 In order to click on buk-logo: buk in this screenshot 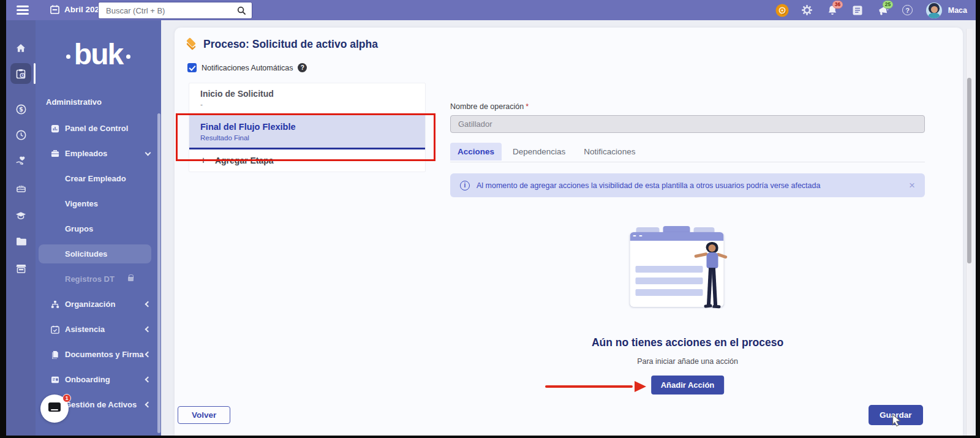, I will do `click(98, 54)`.